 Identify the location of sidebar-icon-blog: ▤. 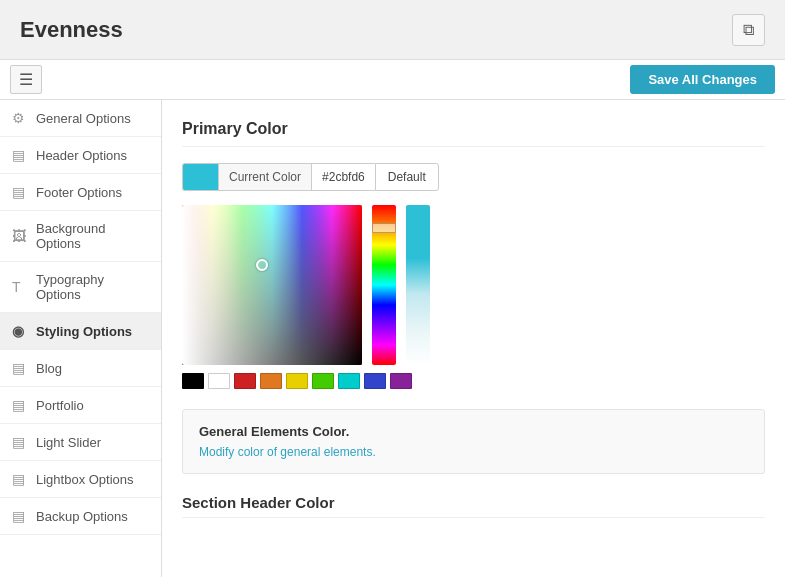
(20, 368).